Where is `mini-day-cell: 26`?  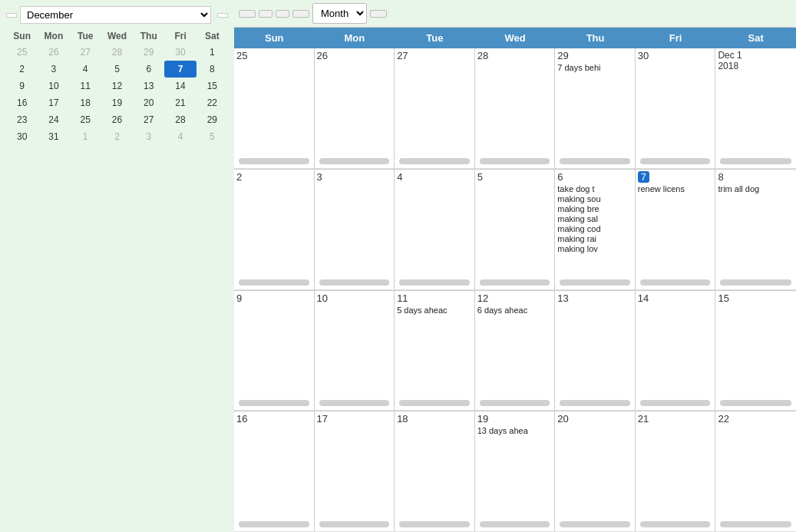
mini-day-cell: 26 is located at coordinates (54, 52).